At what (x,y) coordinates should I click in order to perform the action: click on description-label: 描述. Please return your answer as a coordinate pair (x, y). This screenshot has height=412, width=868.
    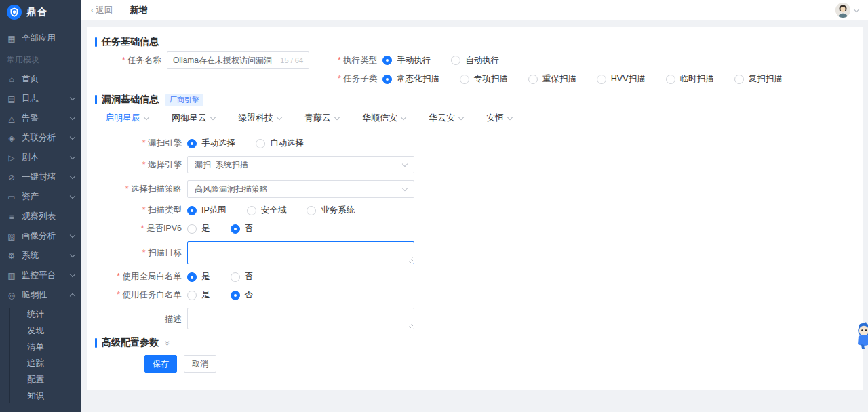
    Looking at the image, I should click on (138, 320).